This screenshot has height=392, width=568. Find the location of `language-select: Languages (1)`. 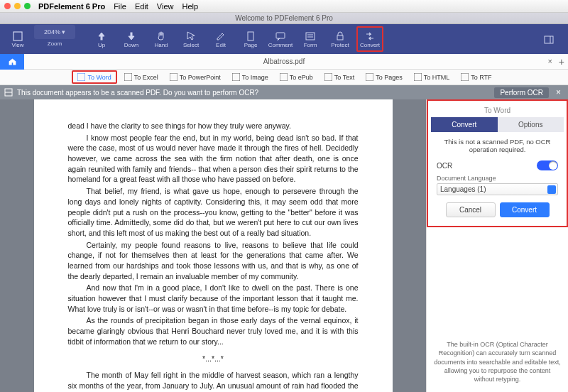

language-select: Languages (1) is located at coordinates (497, 189).